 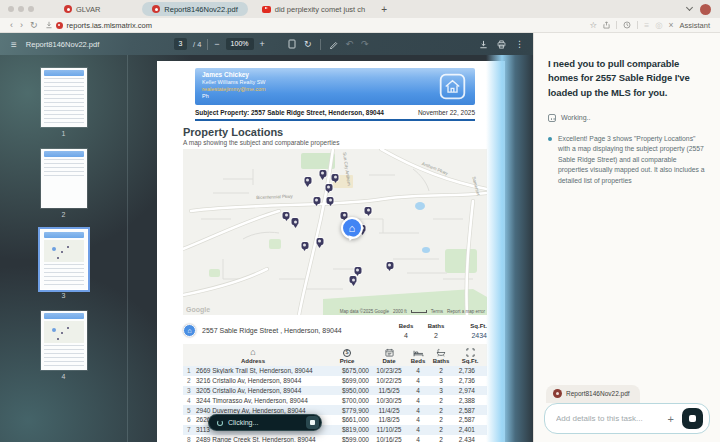 What do you see at coordinates (347, 439) in the screenshot?
I see `cell-price: $599,000` at bounding box center [347, 439].